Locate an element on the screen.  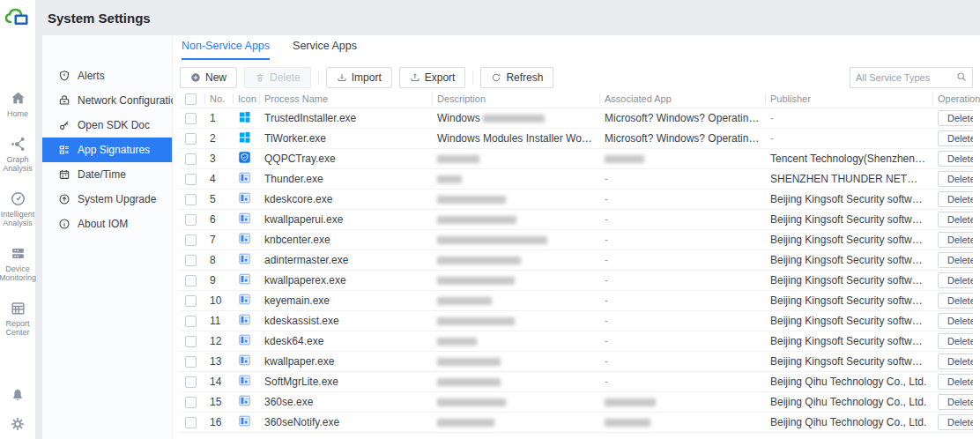
associated-app-text: - is located at coordinates (606, 280).